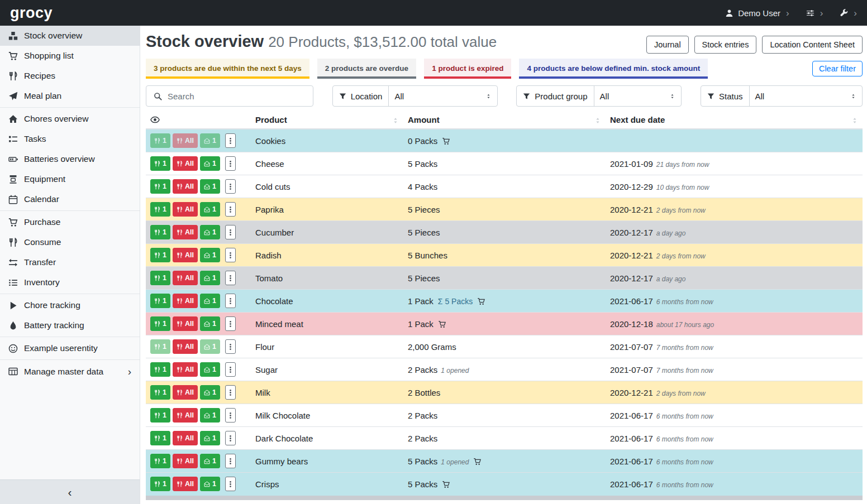 The image size is (867, 504). What do you see at coordinates (240, 96) in the screenshot?
I see `search-input` at bounding box center [240, 96].